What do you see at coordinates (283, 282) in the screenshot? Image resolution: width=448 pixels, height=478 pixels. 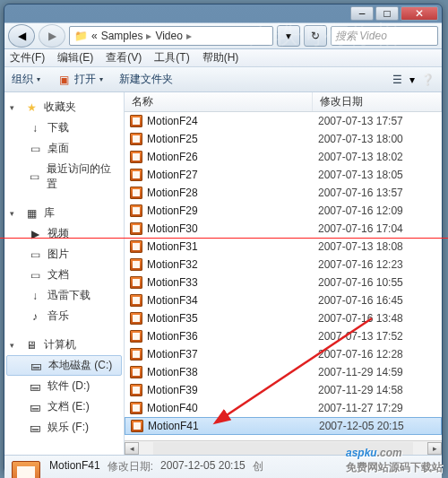 I see `file-row: MotionF332007-07-16 10:55` at bounding box center [283, 282].